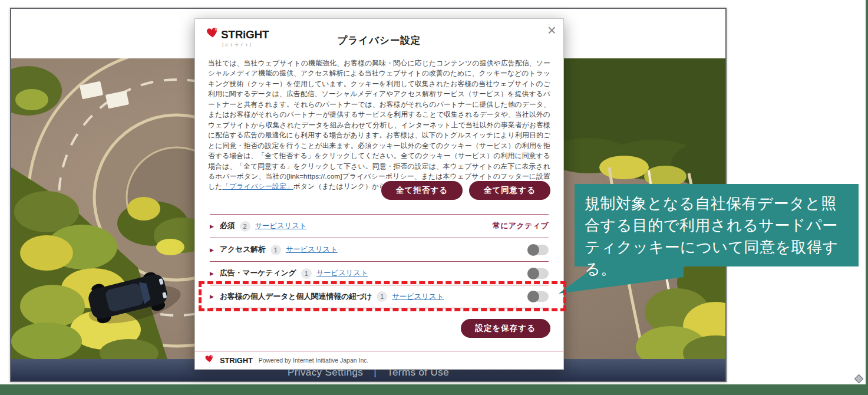 This screenshot has height=395, width=868. Describe the element at coordinates (422, 190) in the screenshot. I see `reject-all-button: 全て拒否する` at that location.